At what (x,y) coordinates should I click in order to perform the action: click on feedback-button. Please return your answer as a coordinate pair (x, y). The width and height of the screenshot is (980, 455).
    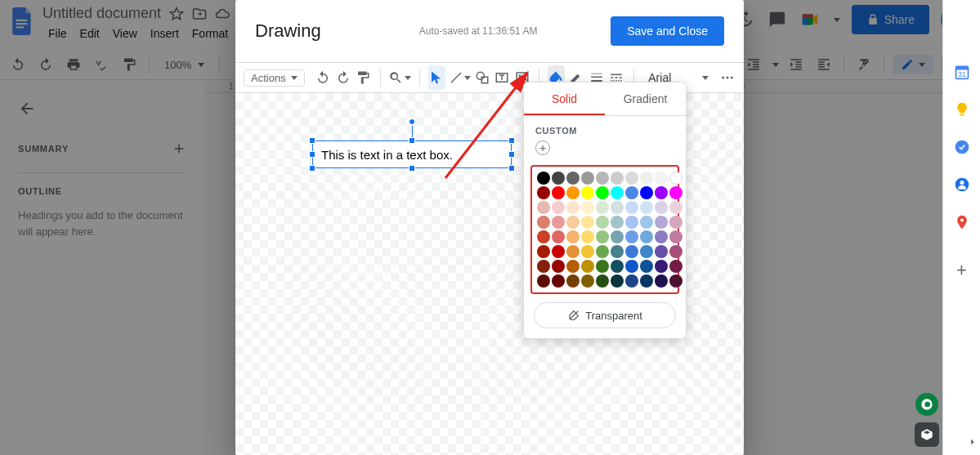
    Looking at the image, I should click on (927, 435).